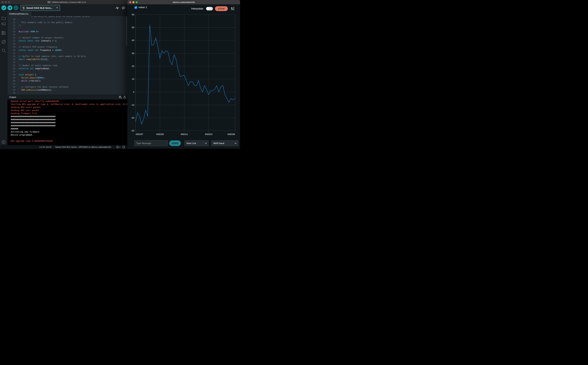 This screenshot has height=365, width=588. Describe the element at coordinates (118, 147) in the screenshot. I see `notifications-bell-icon` at that location.